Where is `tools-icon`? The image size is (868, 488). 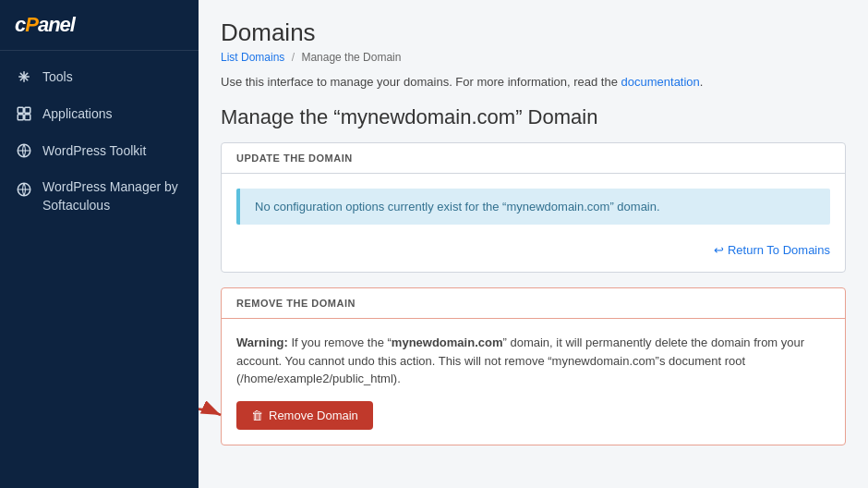 tools-icon is located at coordinates (24, 77).